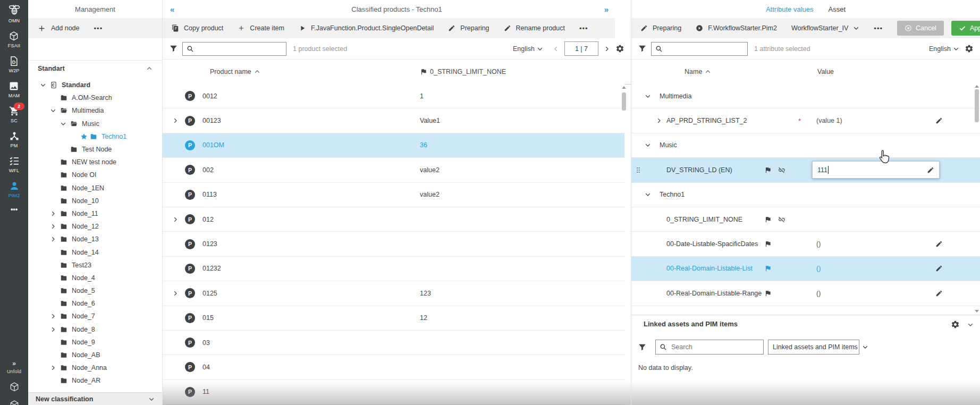 The width and height of the screenshot is (980, 405). Describe the element at coordinates (584, 29) in the screenshot. I see `products-toolbar-more-button: •••` at that location.